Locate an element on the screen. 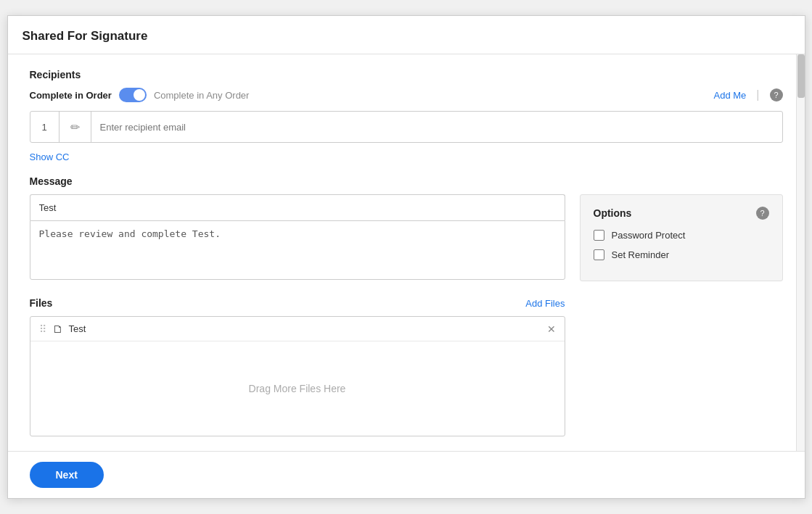 This screenshot has width=812, height=514. complete-in-order-toggle is located at coordinates (133, 95).